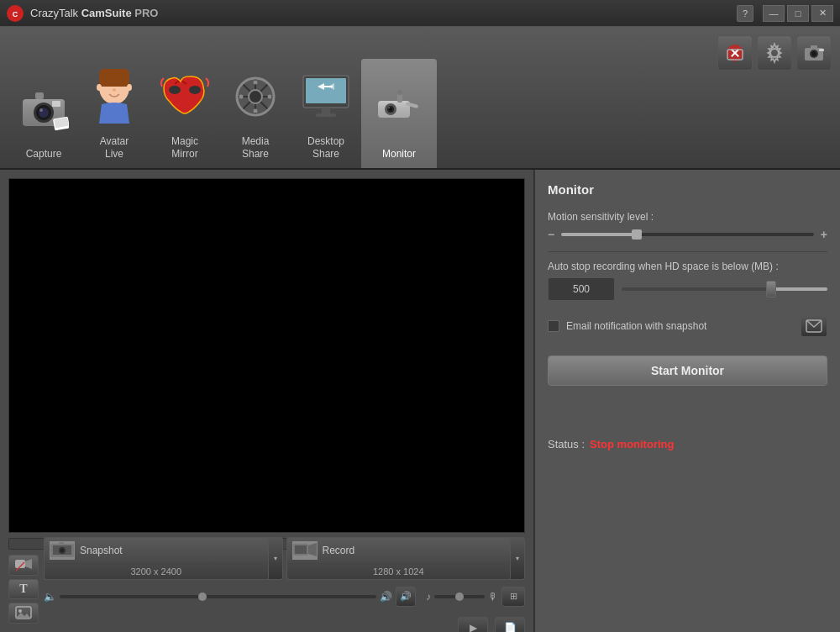 This screenshot has height=632, width=840. Describe the element at coordinates (62, 550) in the screenshot. I see `snapshot-thumb` at that location.